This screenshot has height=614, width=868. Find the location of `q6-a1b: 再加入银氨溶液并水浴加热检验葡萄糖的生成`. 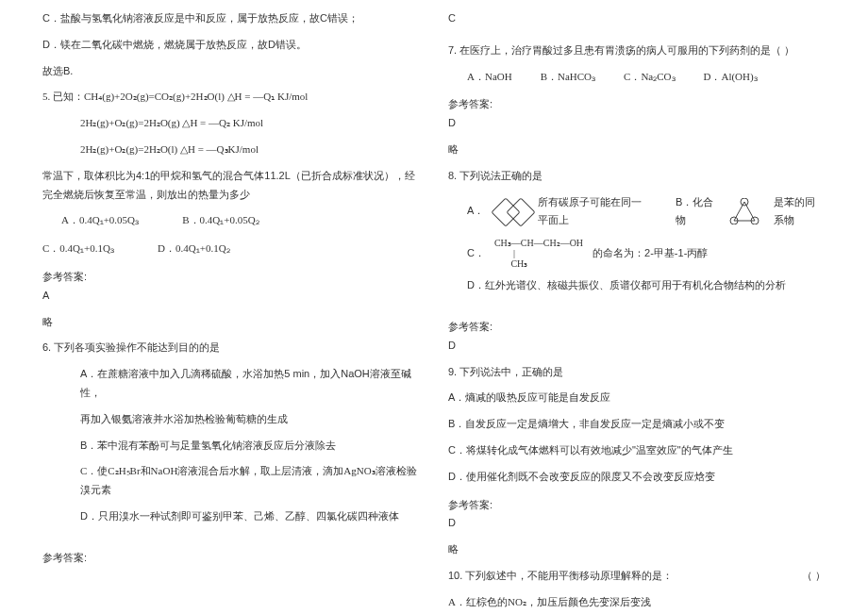

q6-a1b: 再加入银氨溶液并水浴加热检验葡萄糖的生成 is located at coordinates (231, 420).